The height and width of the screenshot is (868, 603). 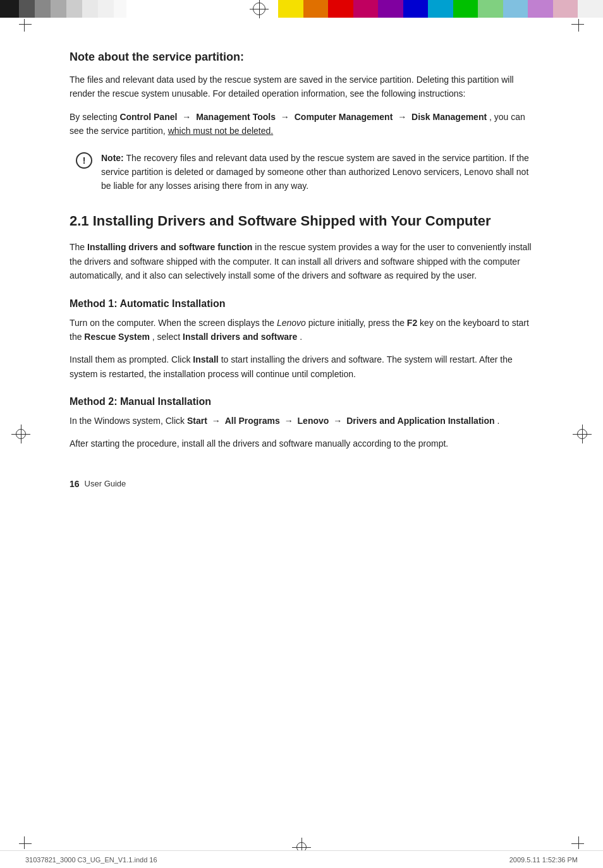 What do you see at coordinates (205, 359) in the screenshot?
I see `m1p2-bold: Install` at bounding box center [205, 359].